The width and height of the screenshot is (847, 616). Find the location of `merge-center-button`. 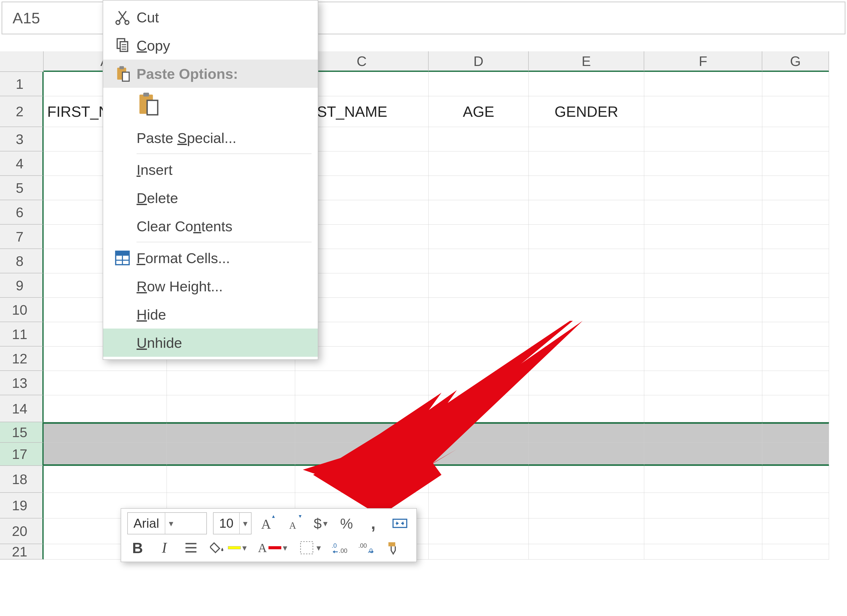

merge-center-button is located at coordinates (400, 523).